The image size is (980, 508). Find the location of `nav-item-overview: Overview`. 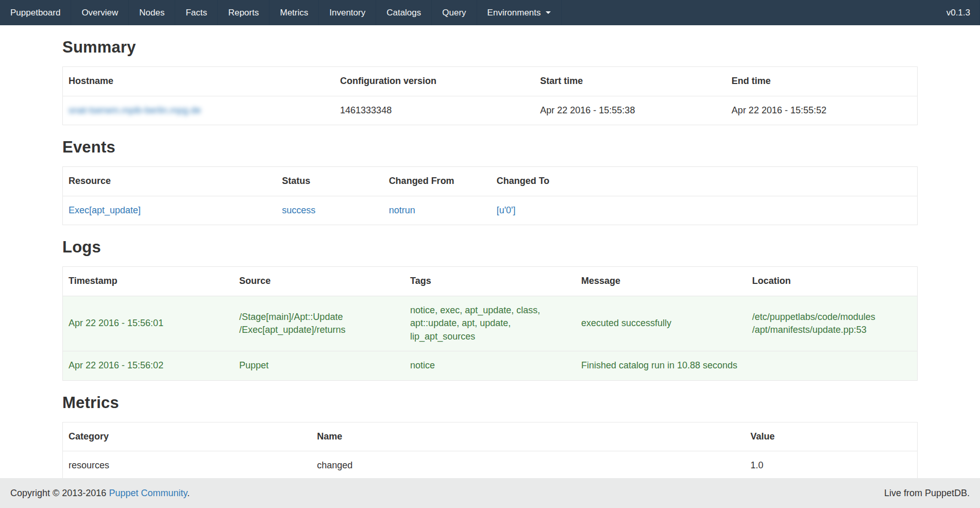

nav-item-overview: Overview is located at coordinates (99, 12).